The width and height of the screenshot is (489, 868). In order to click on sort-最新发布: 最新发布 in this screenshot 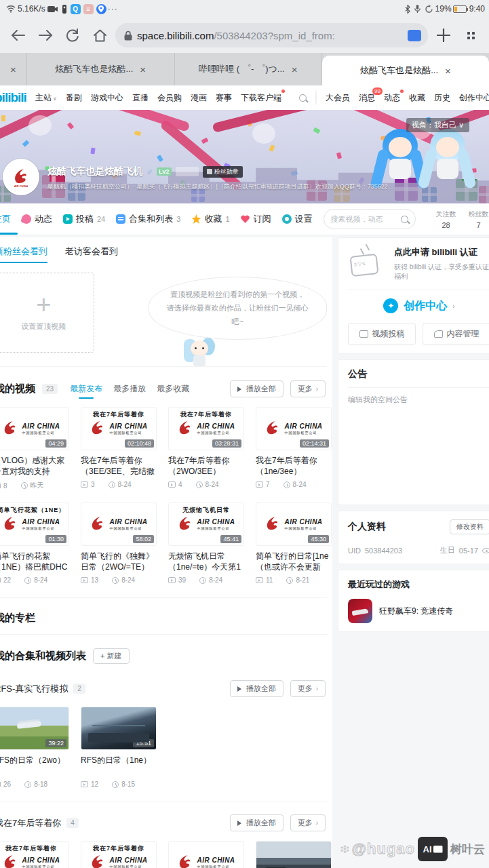, I will do `click(86, 389)`.